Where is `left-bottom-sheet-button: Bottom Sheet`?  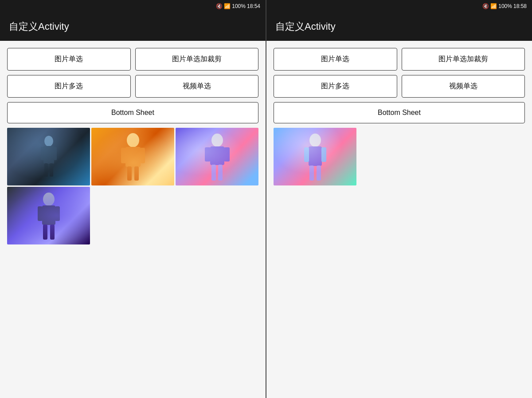 left-bottom-sheet-button: Bottom Sheet is located at coordinates (133, 113).